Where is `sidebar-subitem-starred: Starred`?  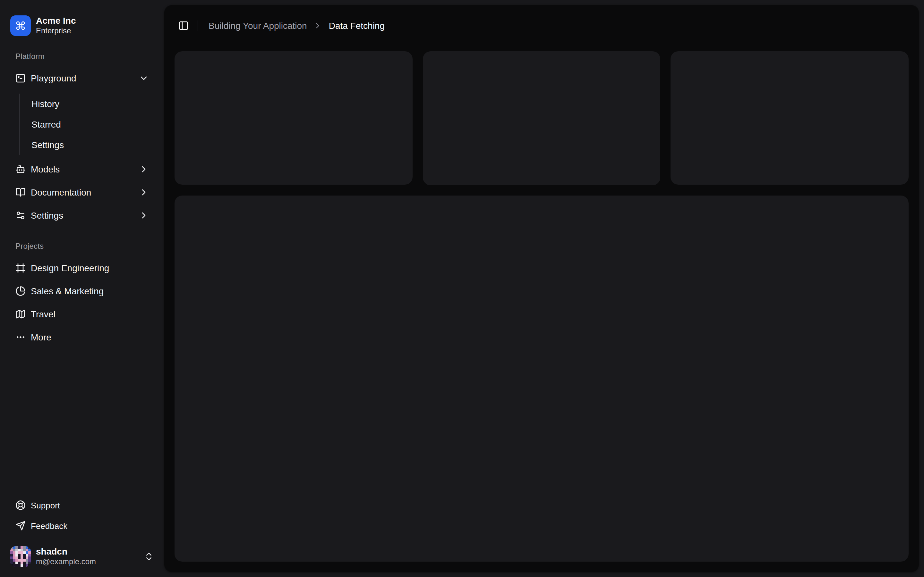
sidebar-subitem-starred: Starred is located at coordinates (90, 124).